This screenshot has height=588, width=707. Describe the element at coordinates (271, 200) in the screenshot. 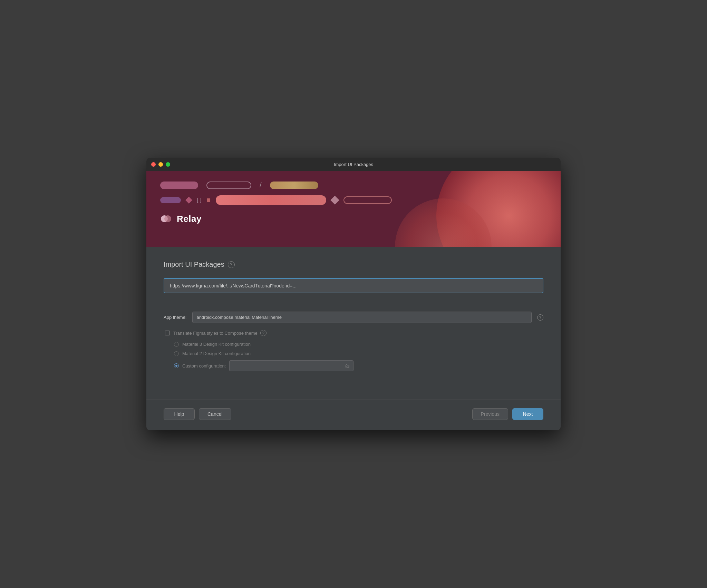

I see `banner-bar-salmon` at that location.